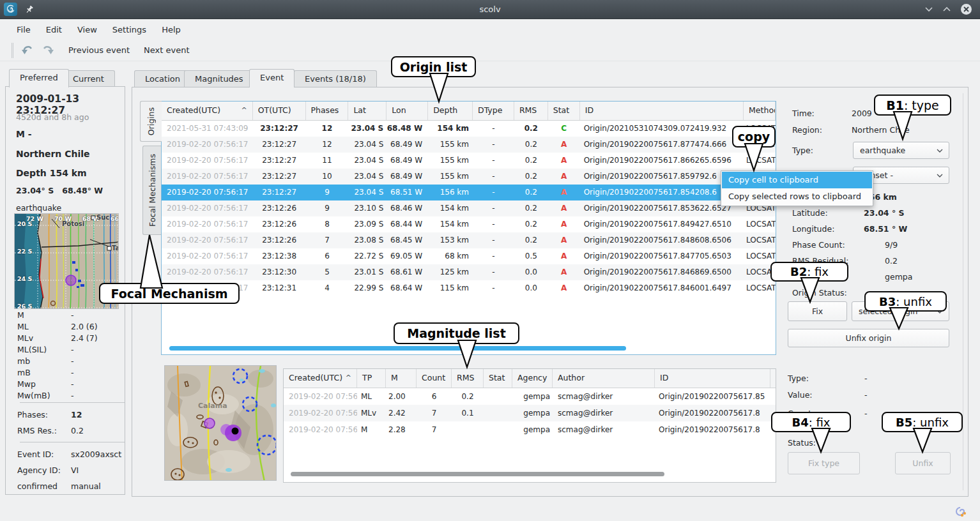  What do you see at coordinates (450, 193) in the screenshot?
I see `table-cell: 156 km` at bounding box center [450, 193].